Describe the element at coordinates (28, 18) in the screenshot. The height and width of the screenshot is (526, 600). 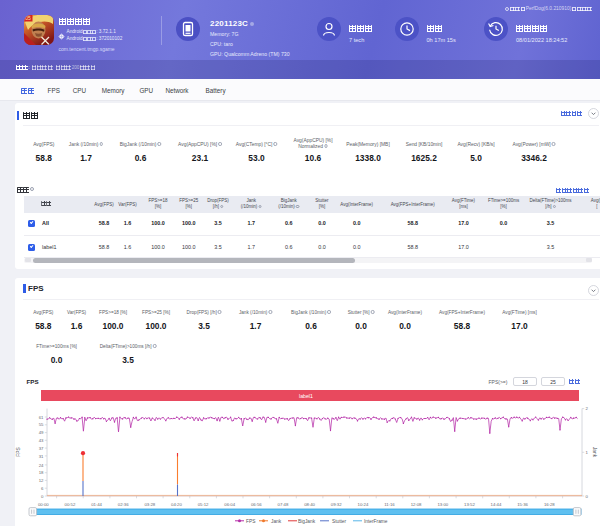
I see `svg-text: 05` at that location.